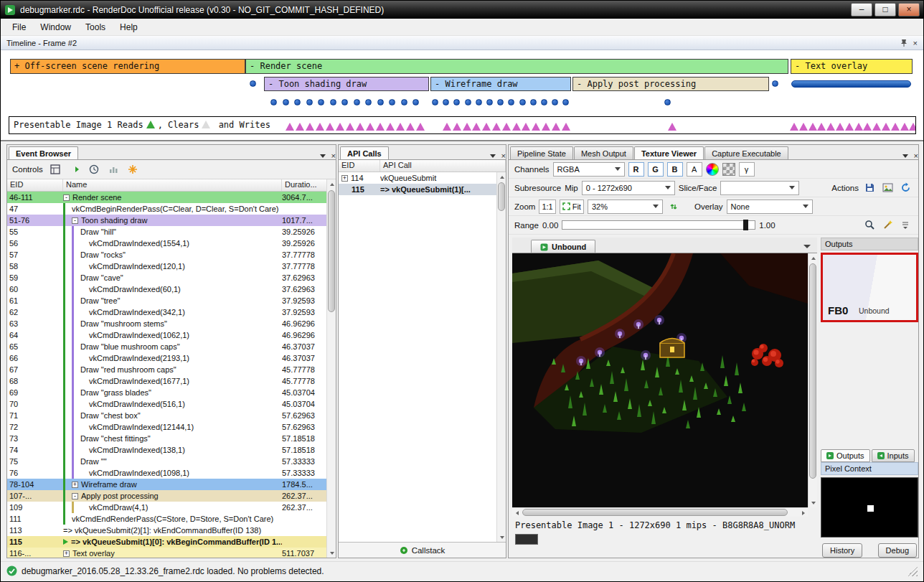  What do you see at coordinates (897, 550) in the screenshot?
I see `debug-button: Debug` at bounding box center [897, 550].